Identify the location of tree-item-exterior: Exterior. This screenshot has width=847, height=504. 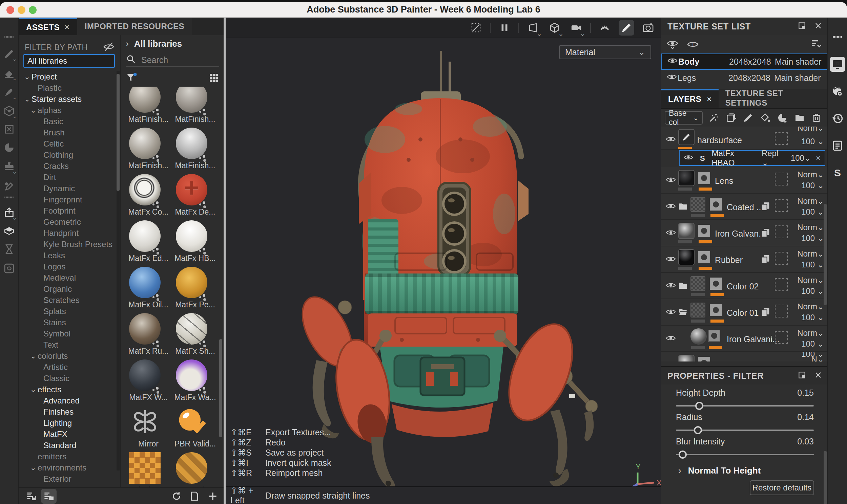
(69, 479).